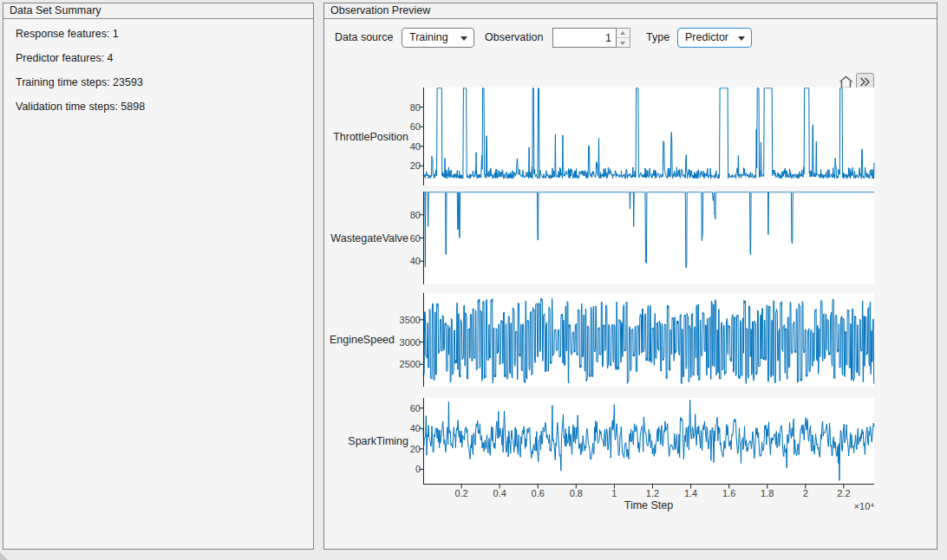 The image size is (947, 560). Describe the element at coordinates (599, 238) in the screenshot. I see `chart-row-wastegatevalve: WastegateValve 406080` at that location.